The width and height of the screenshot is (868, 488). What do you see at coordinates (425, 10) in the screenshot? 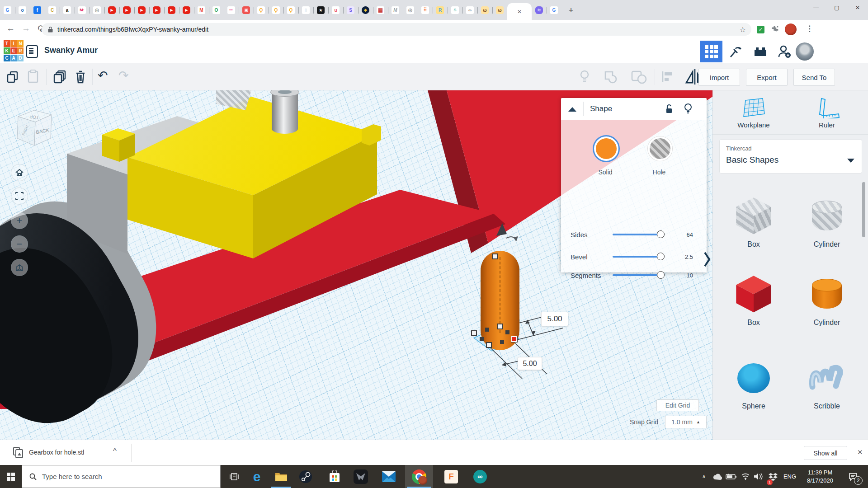
I see `pinned-tab: ⠿` at bounding box center [425, 10].